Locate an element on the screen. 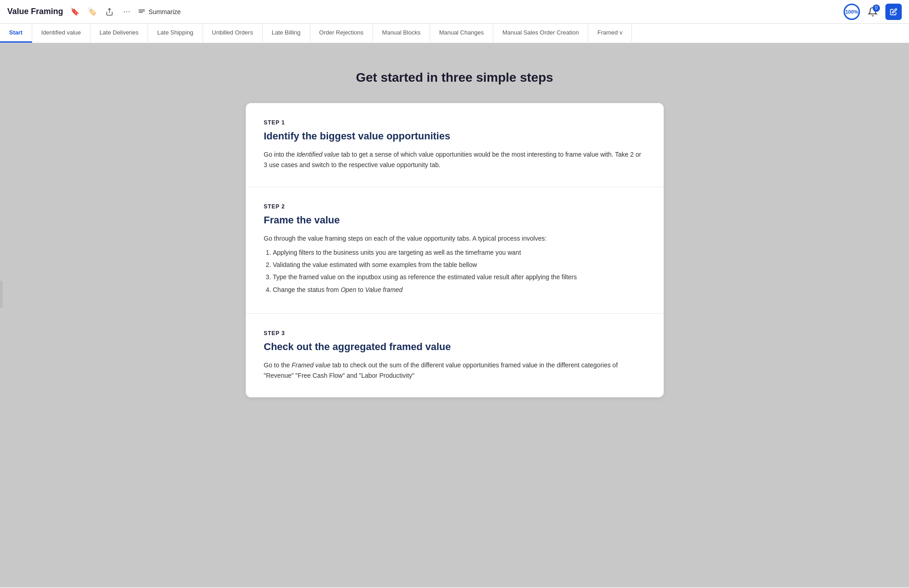 The height and width of the screenshot is (588, 909). step-1-body-italic: Identified value is located at coordinates (318, 154).